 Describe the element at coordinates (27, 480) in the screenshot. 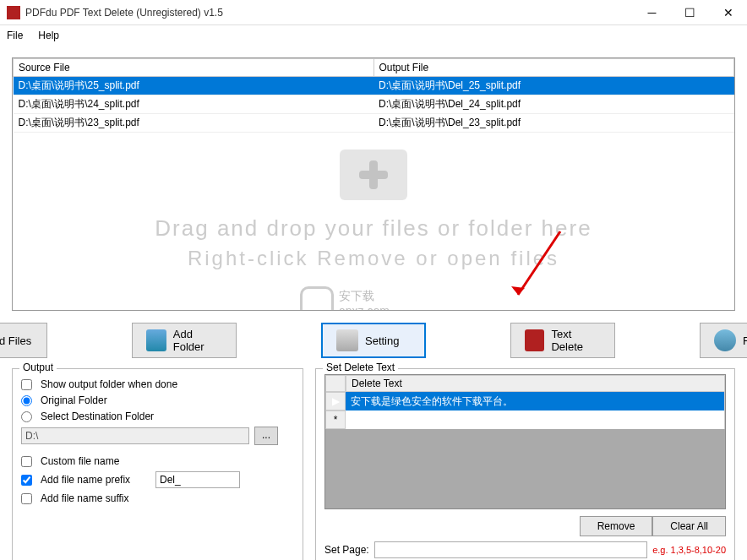

I see `prefix-checkbox` at that location.